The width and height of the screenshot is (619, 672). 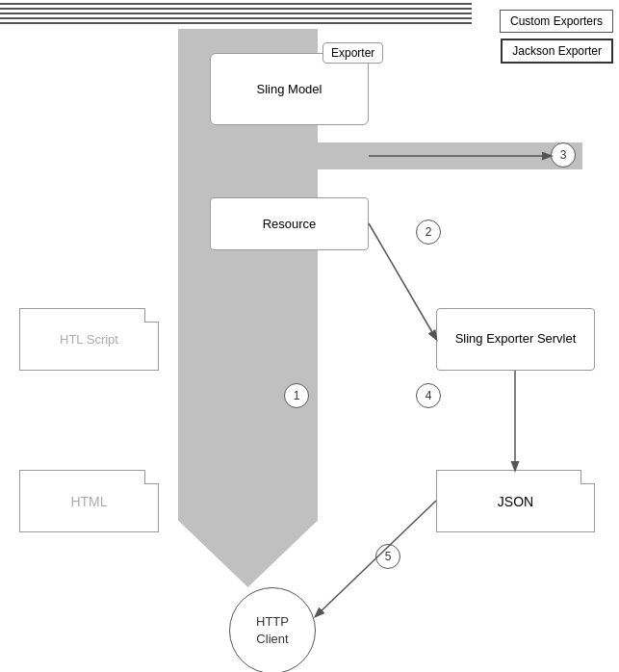 What do you see at coordinates (380, 156) in the screenshot?
I see `flow-band-top` at bounding box center [380, 156].